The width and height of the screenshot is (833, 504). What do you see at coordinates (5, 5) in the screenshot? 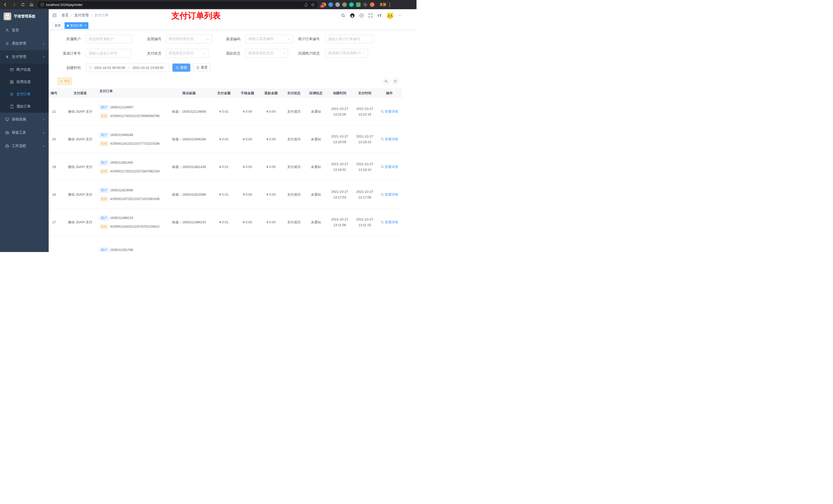
I see `browser-back-button` at bounding box center [5, 5].